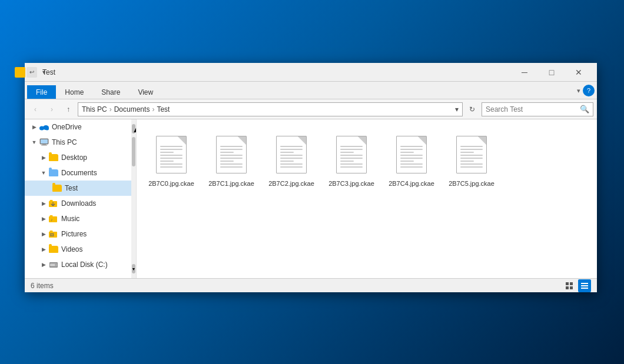 The height and width of the screenshot is (364, 624). What do you see at coordinates (74, 92) in the screenshot?
I see `tab-home: Home` at bounding box center [74, 92].